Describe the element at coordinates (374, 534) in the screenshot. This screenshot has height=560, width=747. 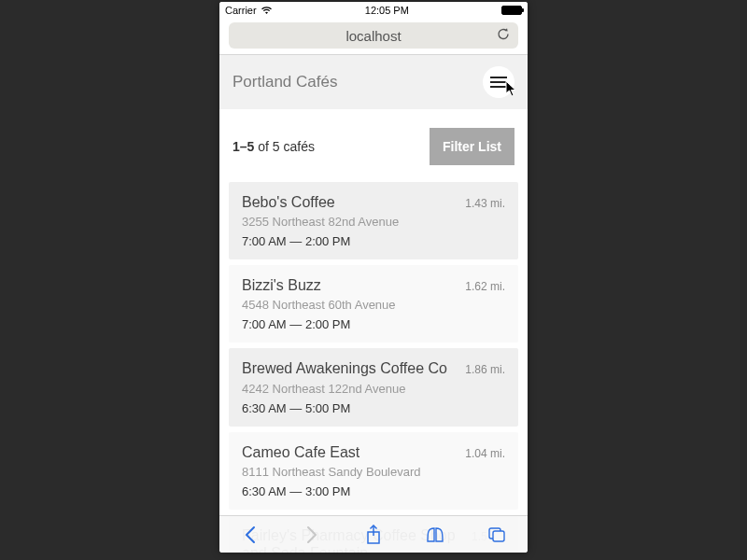
I see `browser-toolbar` at that location.